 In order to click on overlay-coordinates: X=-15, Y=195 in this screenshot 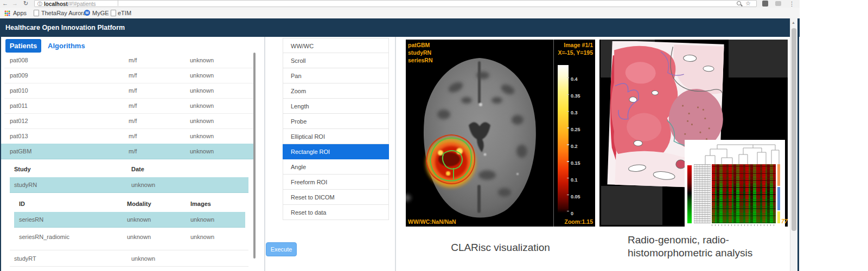, I will do `click(575, 53)`.